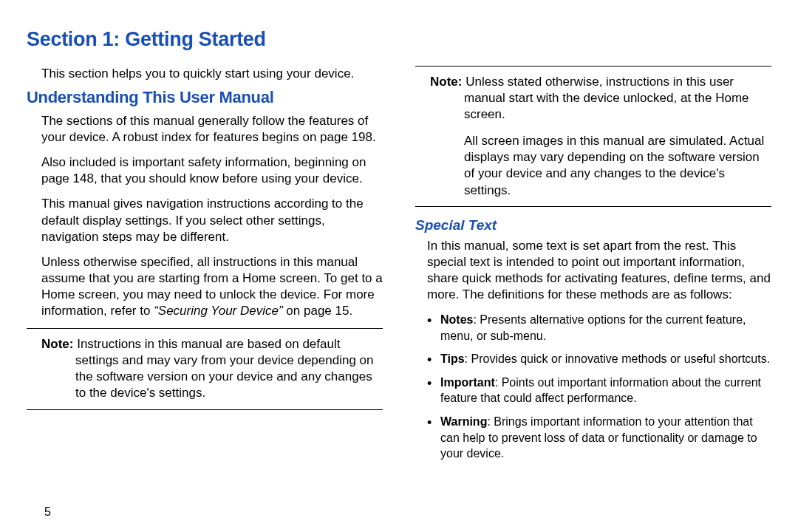  I want to click on bullet-body: : Presents alternative options for the c…, so click(593, 328).